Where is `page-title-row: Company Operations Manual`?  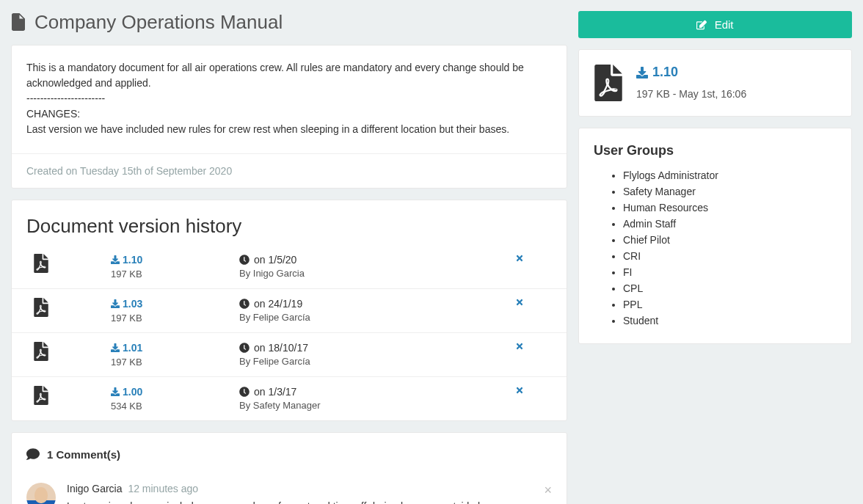 page-title-row: Company Operations Manual is located at coordinates (289, 22).